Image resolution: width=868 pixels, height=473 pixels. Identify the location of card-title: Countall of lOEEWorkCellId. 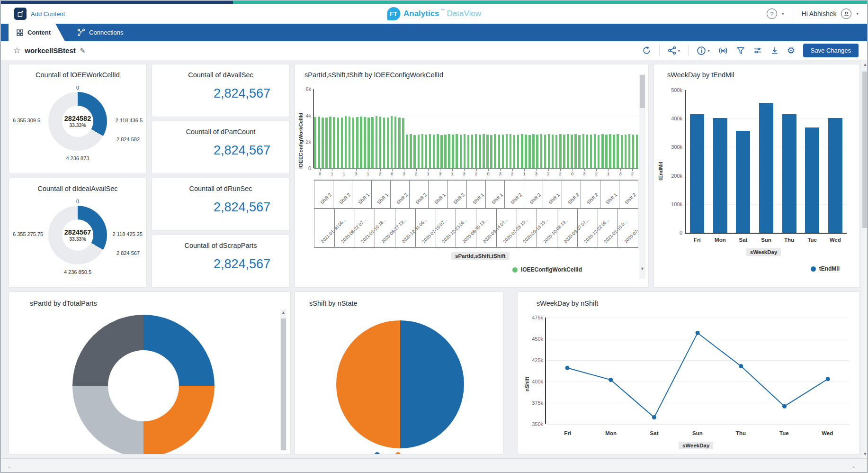
(78, 72).